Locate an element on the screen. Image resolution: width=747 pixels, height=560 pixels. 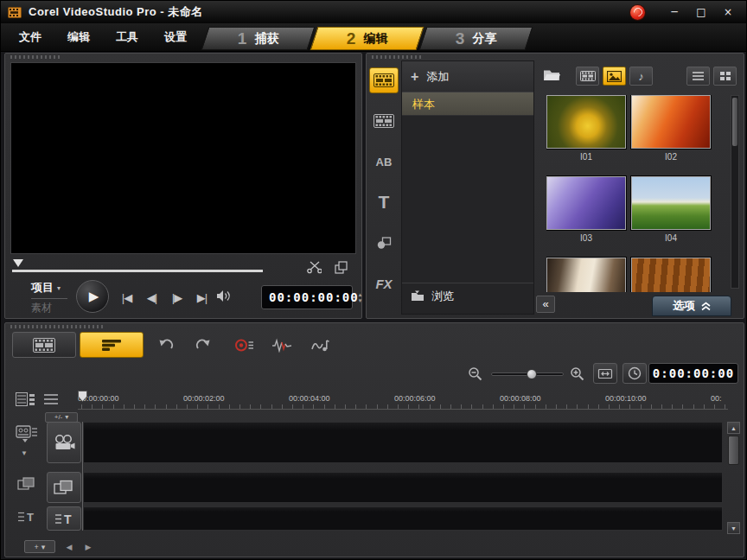
storyboard-view-button is located at coordinates (44, 345).